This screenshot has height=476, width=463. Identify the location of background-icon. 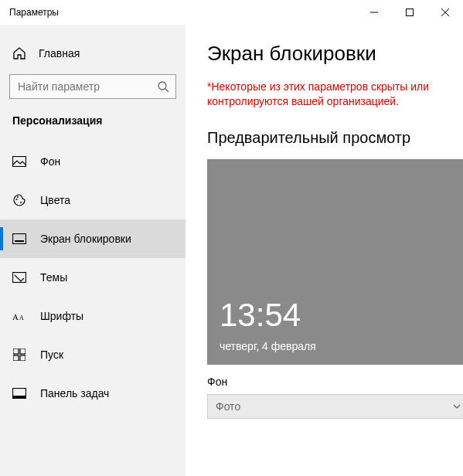
(19, 162).